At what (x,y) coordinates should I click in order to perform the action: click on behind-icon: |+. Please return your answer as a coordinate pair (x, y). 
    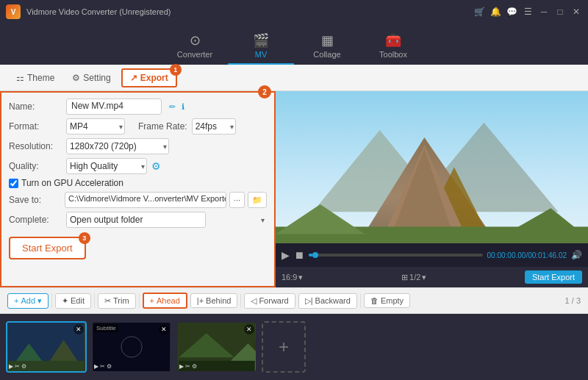
    Looking at the image, I should click on (200, 301).